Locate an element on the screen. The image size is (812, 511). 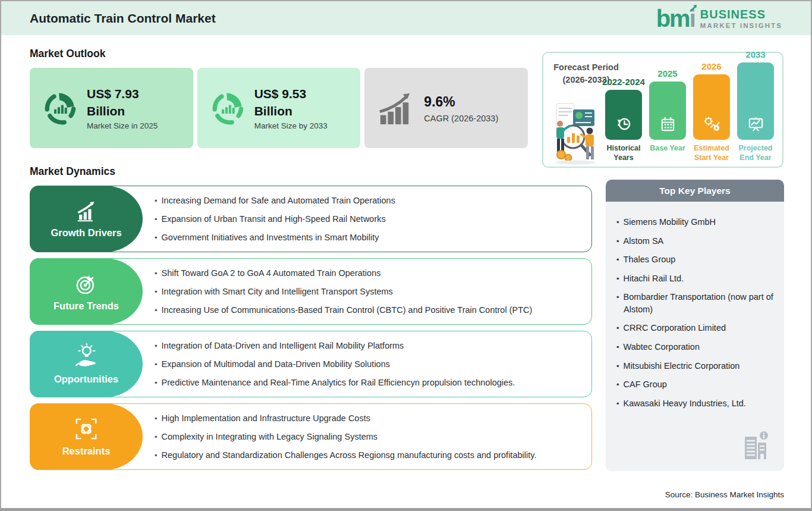
stat-caption: CAGR (2026-2033) is located at coordinates (461, 118).